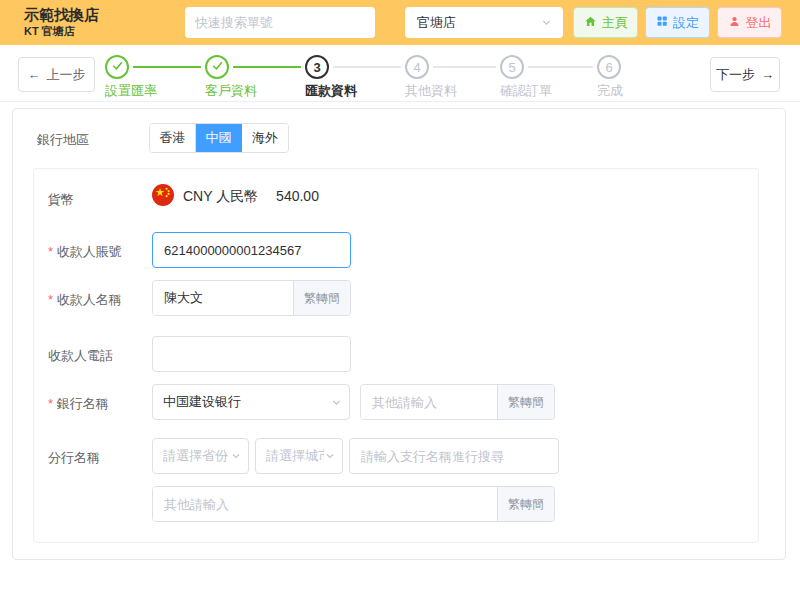 This screenshot has height=599, width=800. I want to click on step-5-number: 5, so click(512, 68).